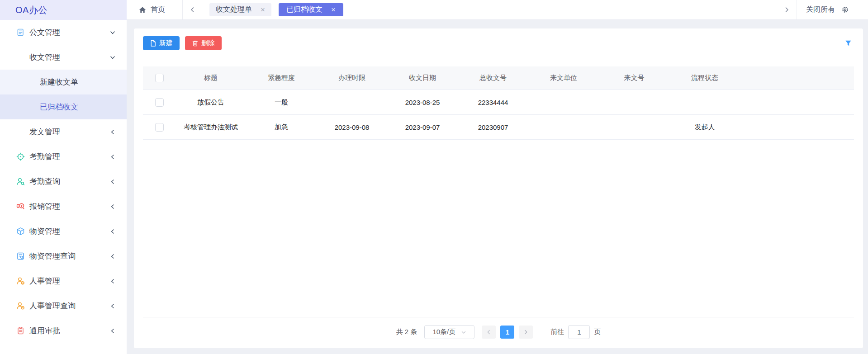  I want to click on tabs-scroll-left-icon, so click(193, 10).